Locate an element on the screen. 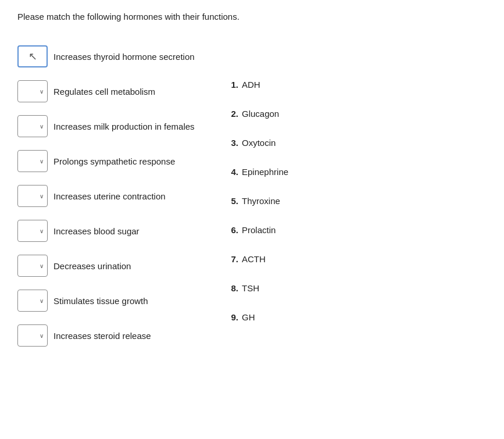 Image resolution: width=504 pixels, height=439 pixels. dropdown-box-3: 1 2 3 4 5 6 7 8 9 ∨ is located at coordinates (33, 126).